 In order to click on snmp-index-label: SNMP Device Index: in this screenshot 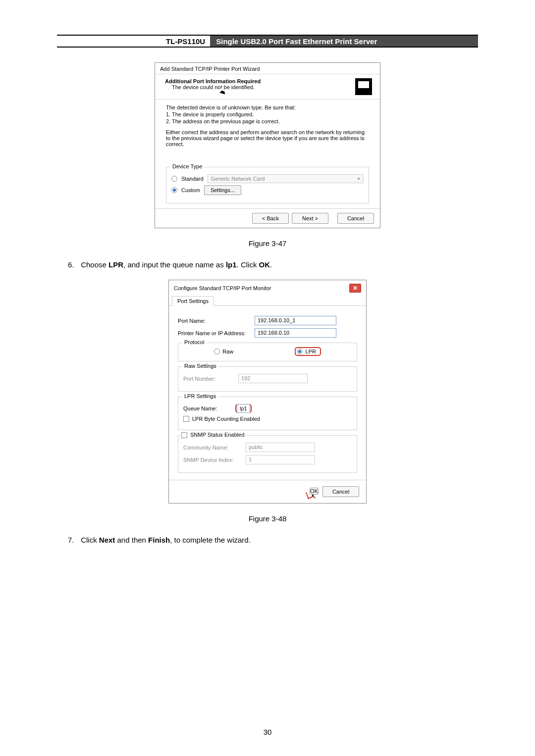, I will do `click(213, 460)`.